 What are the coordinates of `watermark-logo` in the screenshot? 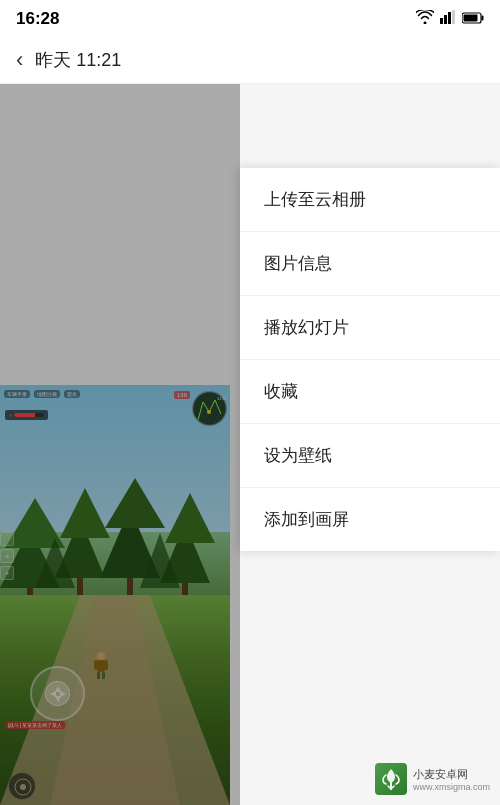 It's located at (391, 779).